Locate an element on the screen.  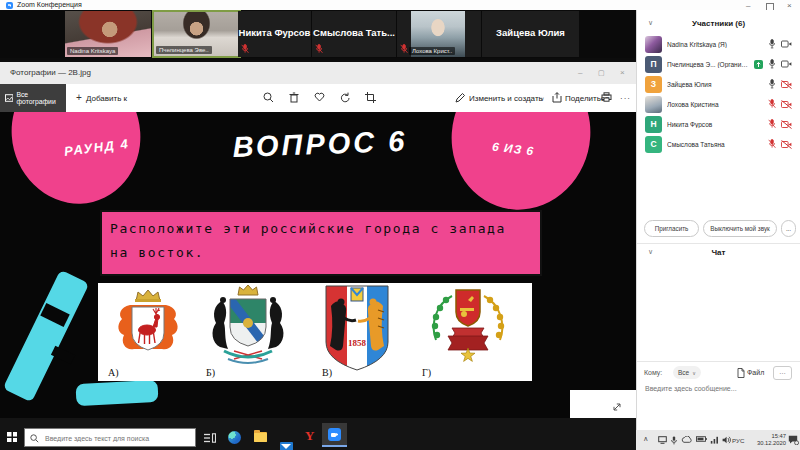
mute-my-audio-button: Выключить мой звук is located at coordinates (740, 228).